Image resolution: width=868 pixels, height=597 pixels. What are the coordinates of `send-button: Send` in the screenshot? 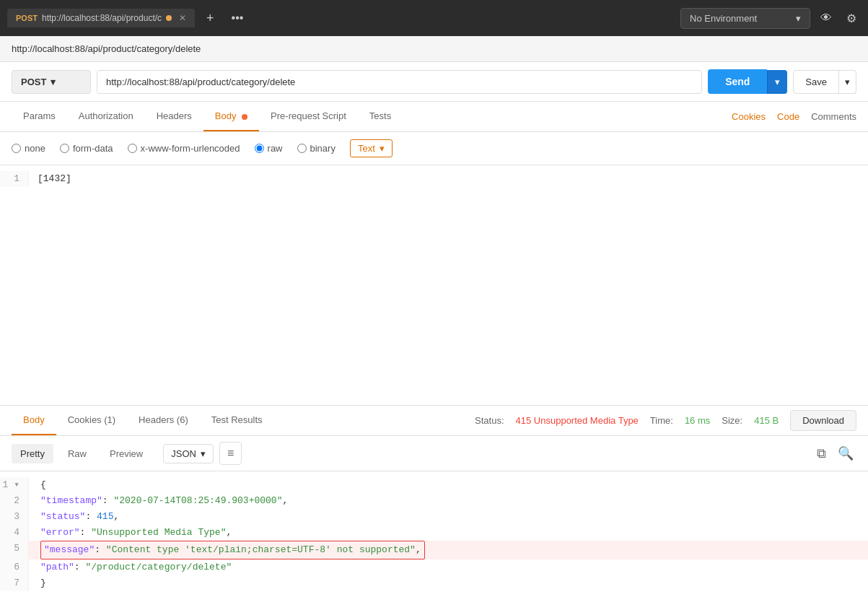 It's located at (737, 82).